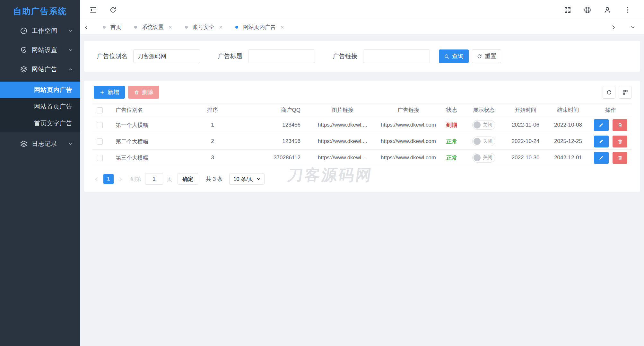 The image size is (644, 346). I want to click on sidebar-submenu: 网站页内广告 网站首页广告 首页文字广告, so click(40, 107).